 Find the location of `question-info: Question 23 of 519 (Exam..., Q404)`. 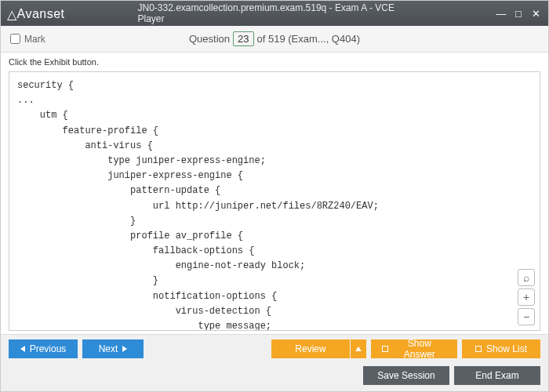

question-info: Question 23 of 519 (Exam..., Q404) is located at coordinates (274, 39).